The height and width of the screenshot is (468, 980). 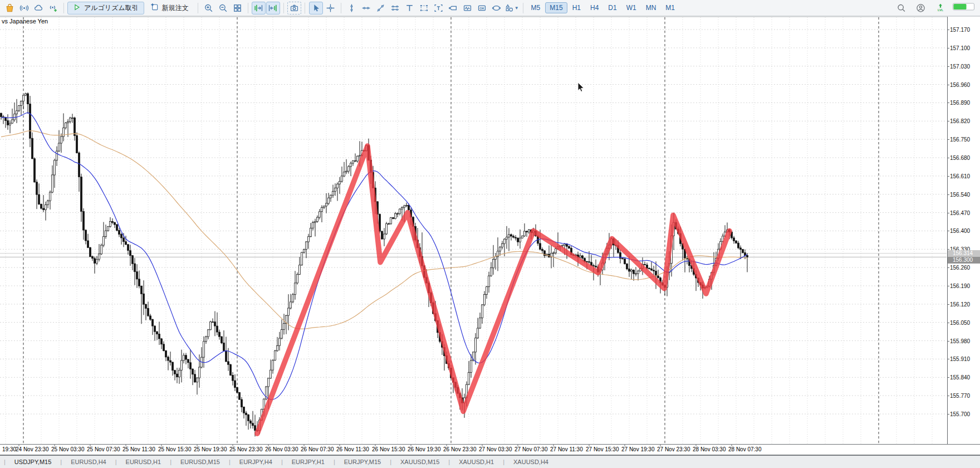 I want to click on shape-tool, so click(x=424, y=8).